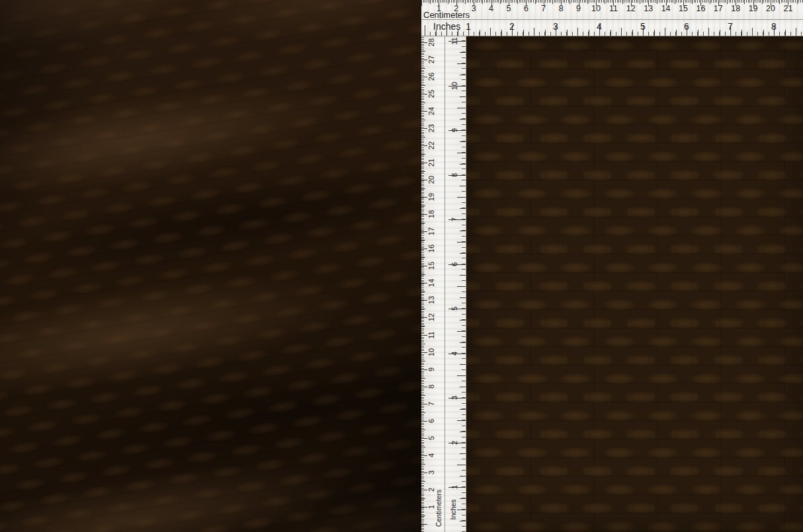 This screenshot has width=803, height=532. I want to click on inch-ruler-number: 6, so click(687, 26).